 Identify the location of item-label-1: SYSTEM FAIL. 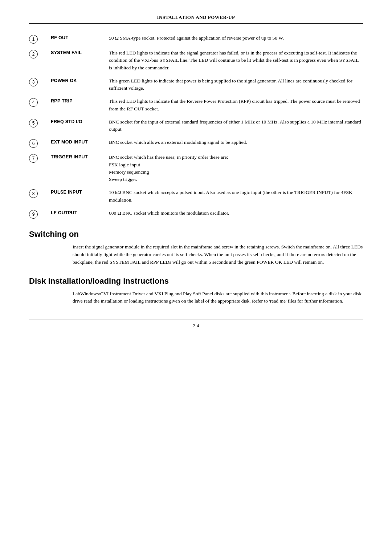
(80, 52).